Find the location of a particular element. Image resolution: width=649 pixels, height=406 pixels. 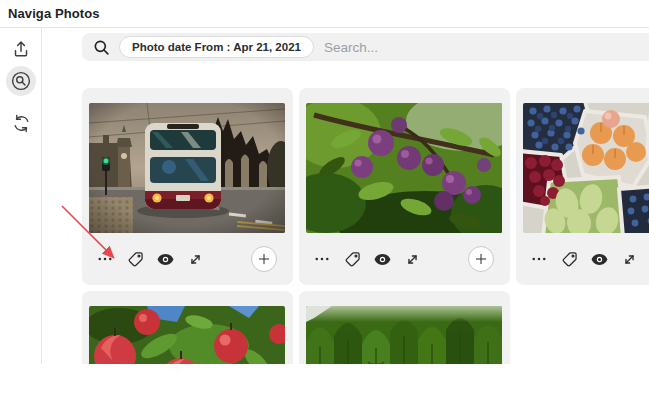

search-circle-icon is located at coordinates (21, 81).